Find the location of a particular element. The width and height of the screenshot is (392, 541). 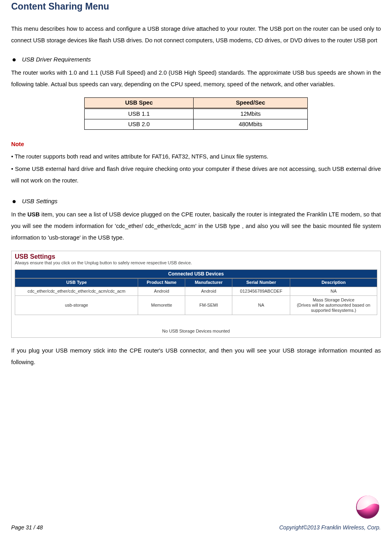

cell: Mass Storage Device (Drives will be auto… is located at coordinates (334, 305).